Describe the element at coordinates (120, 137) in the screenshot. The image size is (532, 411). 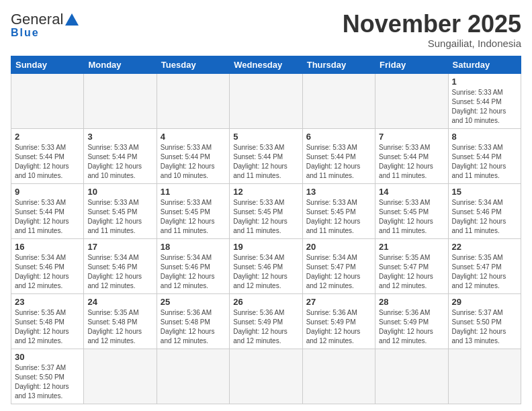
I see `day-number: 3` at that location.